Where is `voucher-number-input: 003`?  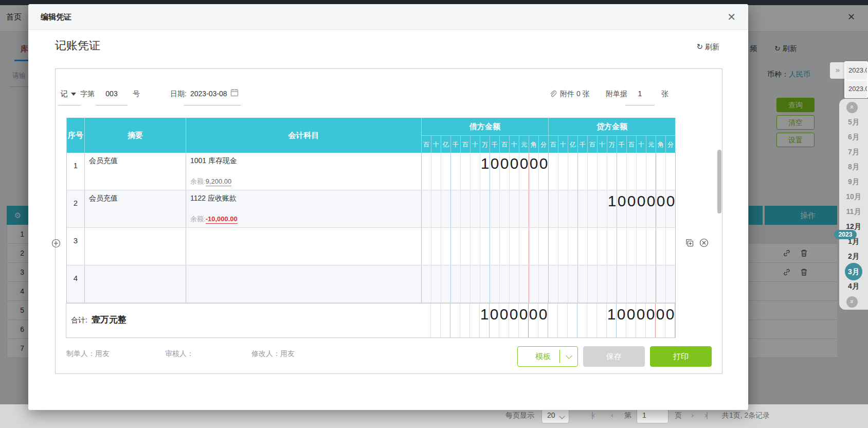 voucher-number-input: 003 is located at coordinates (112, 94).